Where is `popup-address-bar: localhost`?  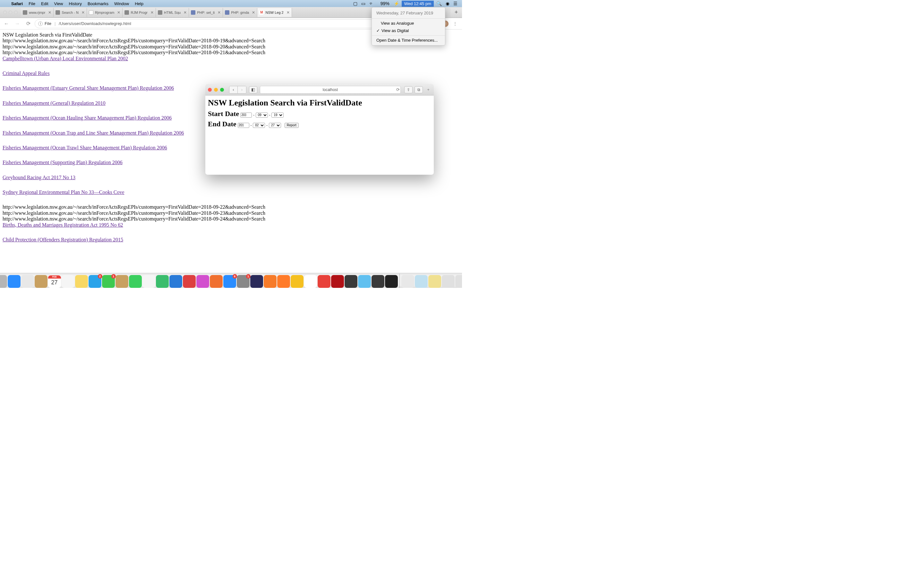 popup-address-bar: localhost is located at coordinates (331, 90).